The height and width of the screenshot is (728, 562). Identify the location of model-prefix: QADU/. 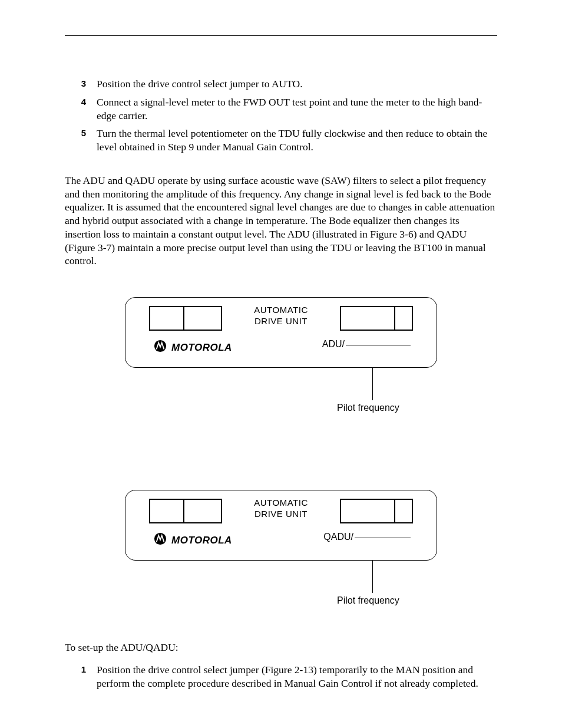
(338, 536).